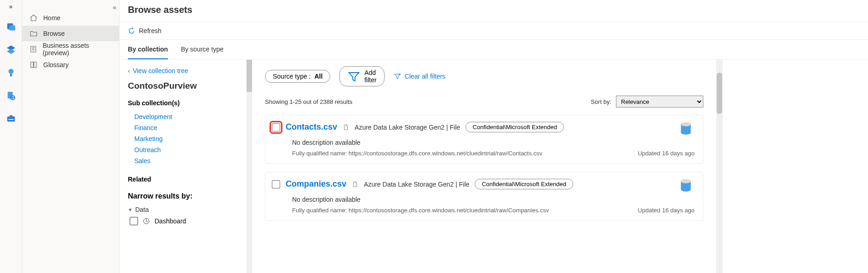  What do you see at coordinates (11, 27) in the screenshot?
I see `rail-icon-data-catalog` at bounding box center [11, 27].